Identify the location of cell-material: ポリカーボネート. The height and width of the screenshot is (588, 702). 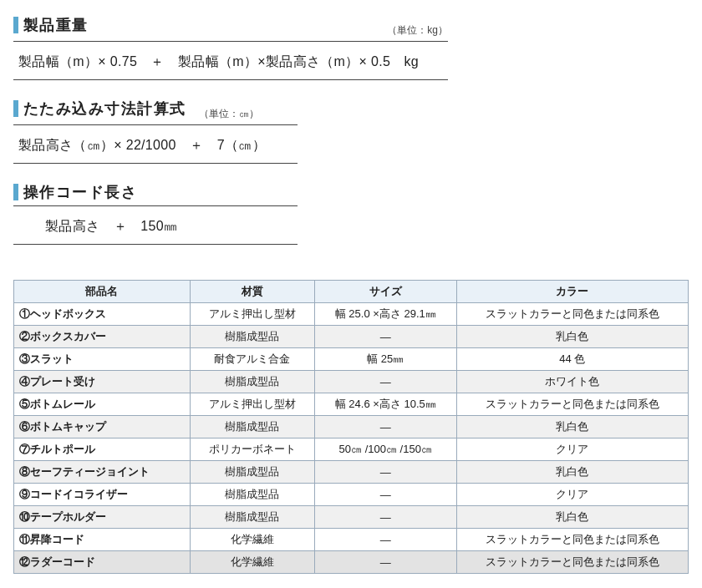
(252, 449).